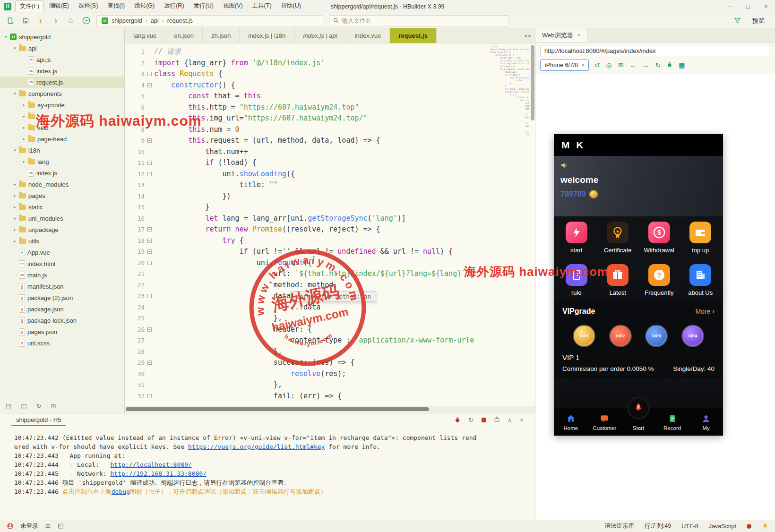 This screenshot has height=532, width=775. I want to click on breadcrumb-item: shippergold, so click(127, 21).